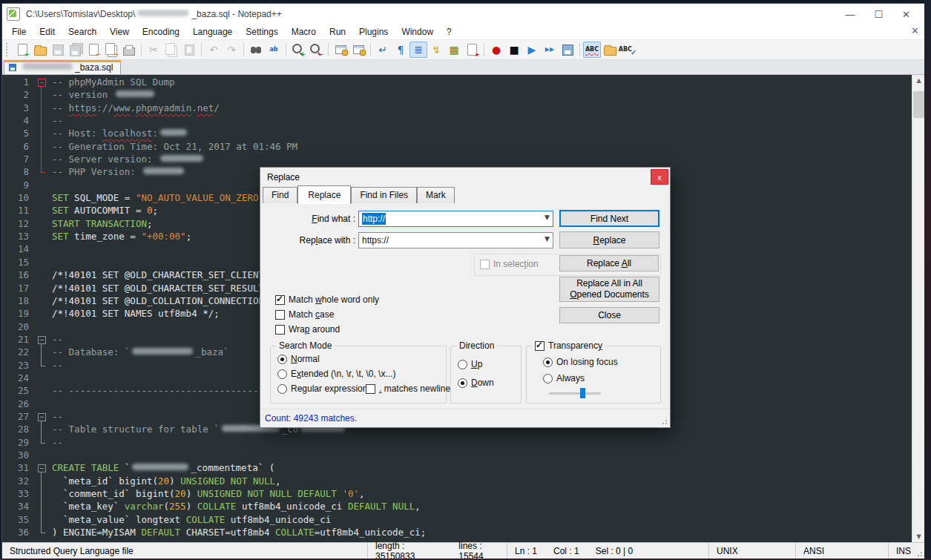 The height and width of the screenshot is (560, 931). Describe the element at coordinates (337, 374) in the screenshot. I see `radio-extended: Extended (\n, \r, \t, \0, \x...)` at that location.